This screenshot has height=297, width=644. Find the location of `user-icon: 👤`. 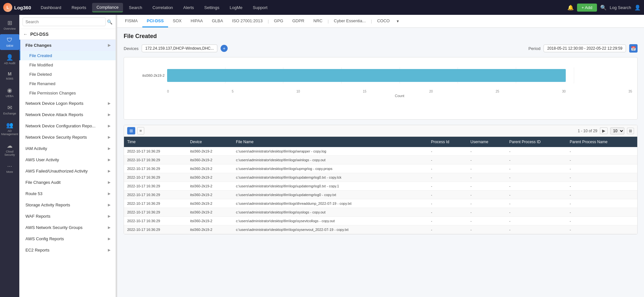

user-icon: 👤 is located at coordinates (638, 8).